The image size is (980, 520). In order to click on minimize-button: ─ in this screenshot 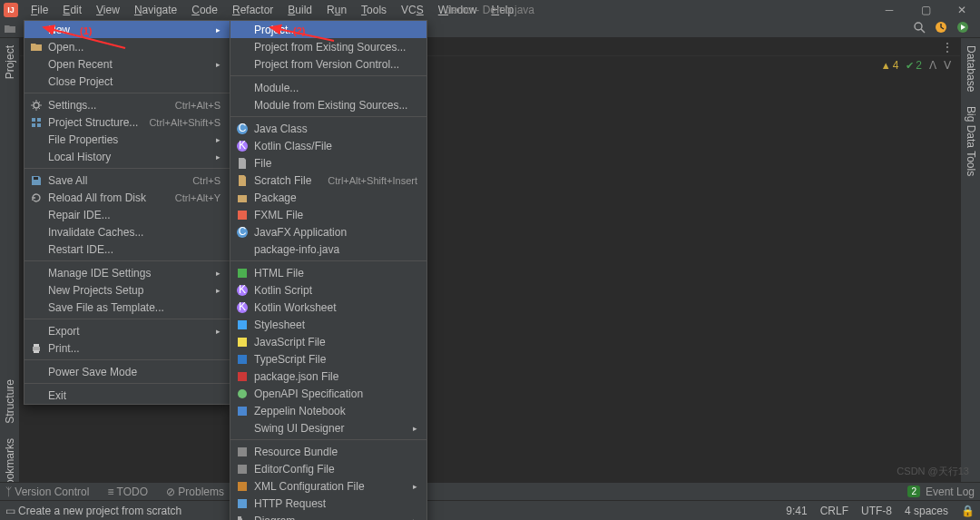, I will do `click(889, 10)`.